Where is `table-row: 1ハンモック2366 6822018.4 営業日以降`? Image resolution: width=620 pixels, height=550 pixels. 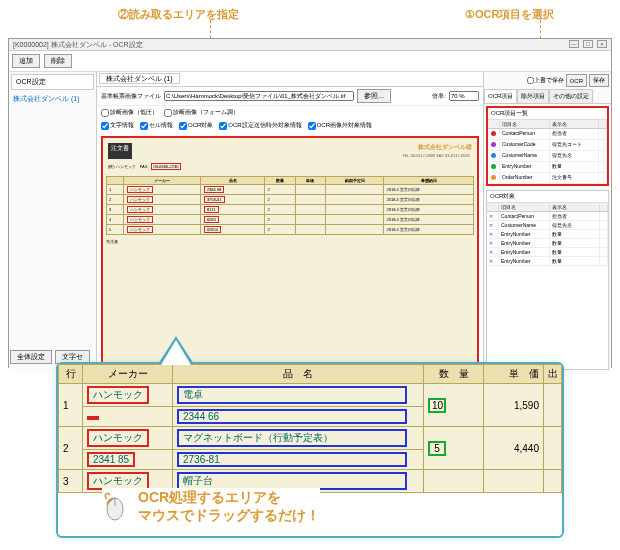
table-row: 1ハンモック2366 6822018.4 営業日以降 is located at coordinates (290, 190).